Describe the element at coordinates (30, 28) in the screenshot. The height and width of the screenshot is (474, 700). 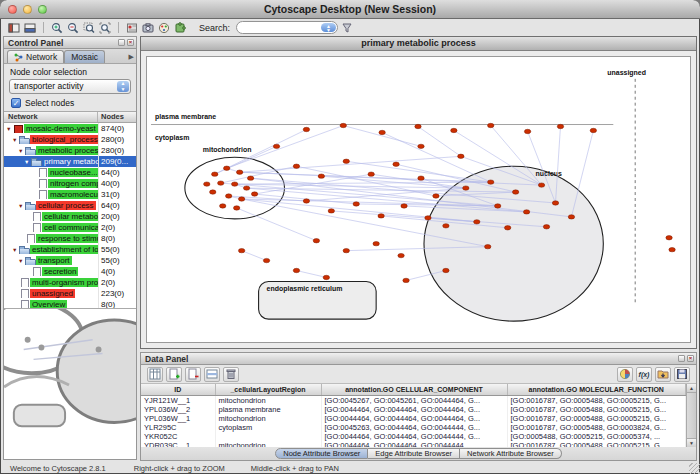
I see `hide-data-panel-icon` at that location.